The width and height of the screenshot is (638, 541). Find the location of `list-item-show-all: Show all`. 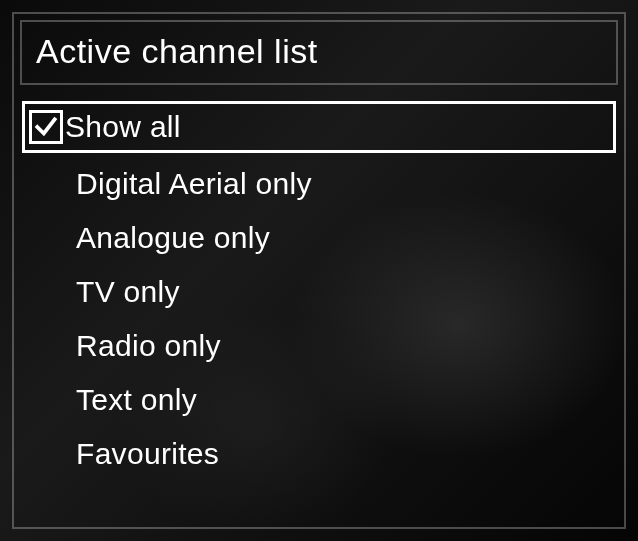

list-item-show-all: Show all is located at coordinates (319, 127).